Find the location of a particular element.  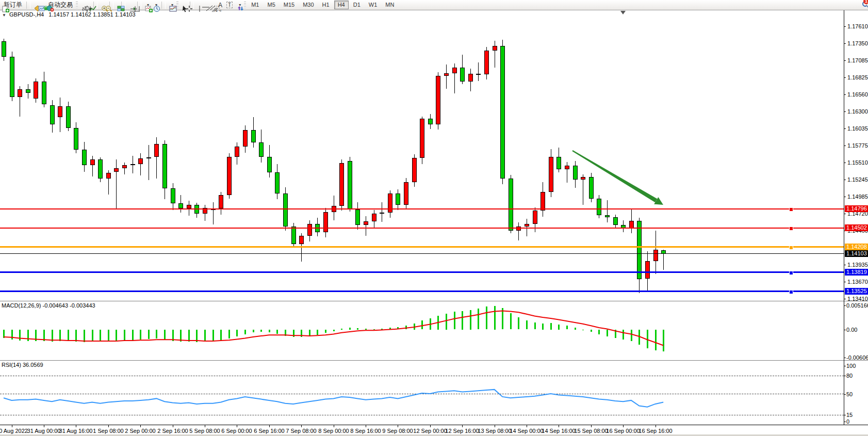

timeframe-w1: W1 is located at coordinates (373, 5).